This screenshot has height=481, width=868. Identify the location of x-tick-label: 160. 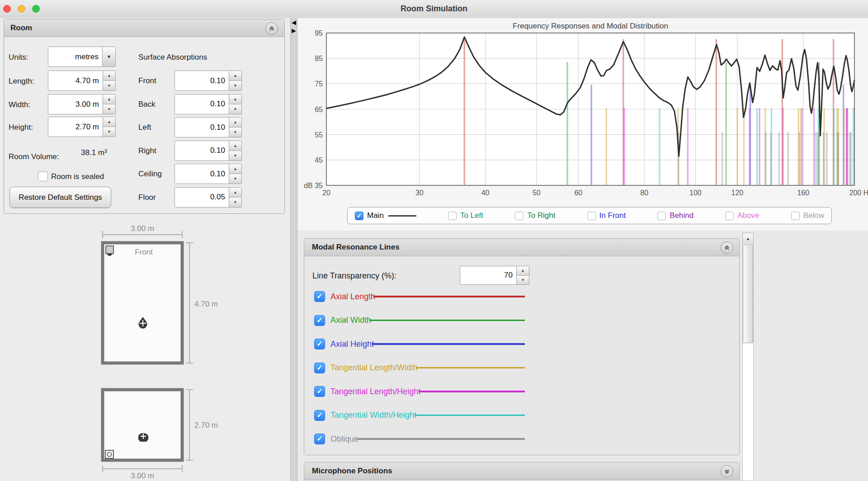
(803, 193).